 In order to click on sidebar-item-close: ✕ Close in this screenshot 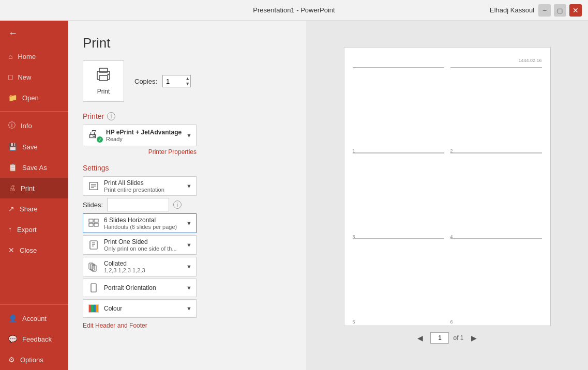, I will do `click(34, 250)`.